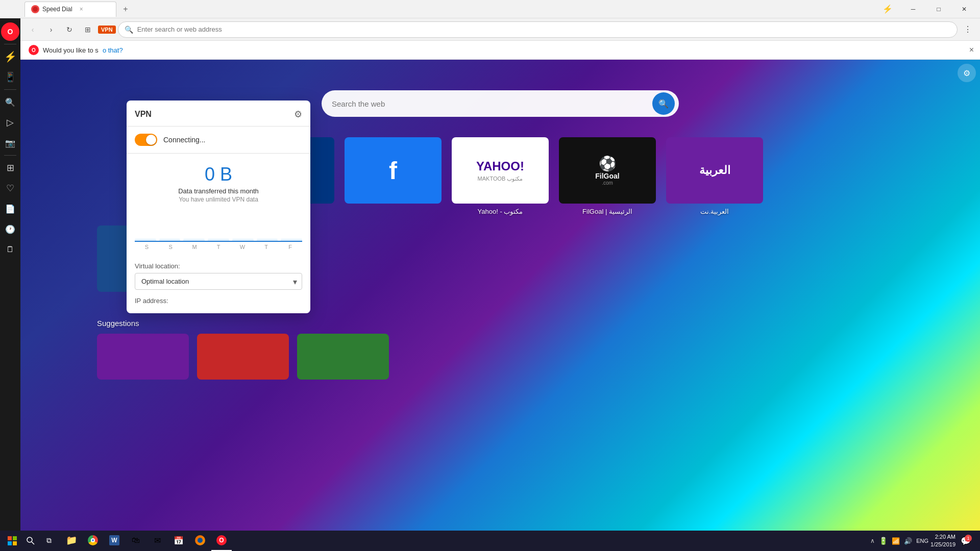 The image size is (980, 551). Describe the element at coordinates (113, 50) in the screenshot. I see `notification-link: o that?` at that location.